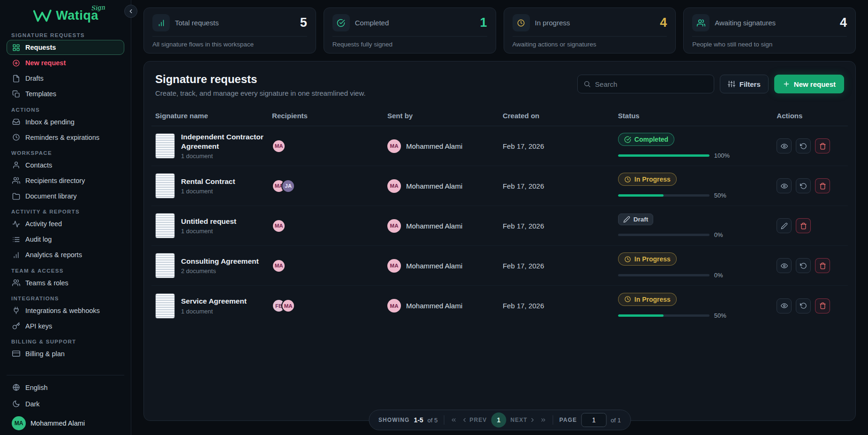 This screenshot has height=435, width=868. I want to click on sidebar-item-teams-roles: Teams & roles, so click(66, 283).